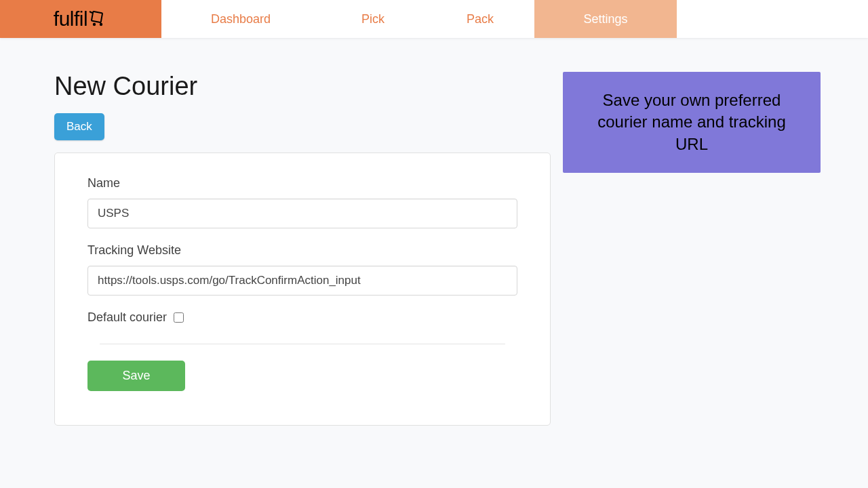 This screenshot has width=868, height=488. What do you see at coordinates (127, 317) in the screenshot?
I see `default-courier-label: Default courier` at bounding box center [127, 317].